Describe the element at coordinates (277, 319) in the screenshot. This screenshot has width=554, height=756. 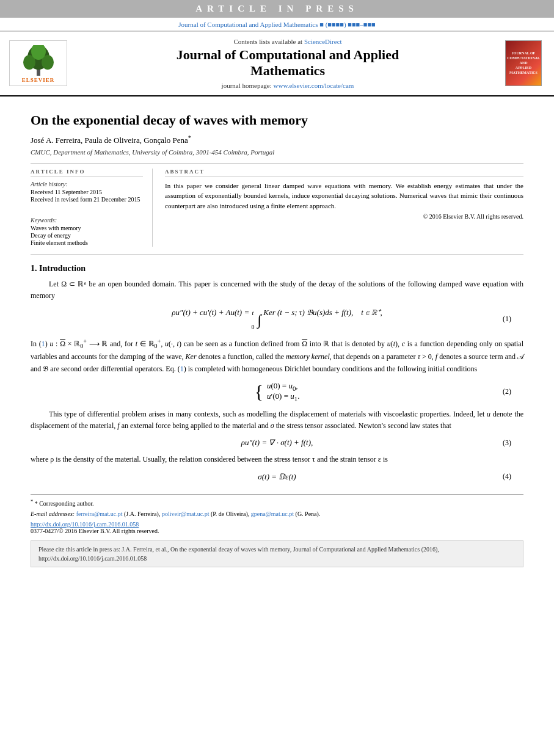
I see `equation-1-row: ρu″(t) + cu′(t) + Au(t) = t 0 ∫ Ker (t −…` at that location.